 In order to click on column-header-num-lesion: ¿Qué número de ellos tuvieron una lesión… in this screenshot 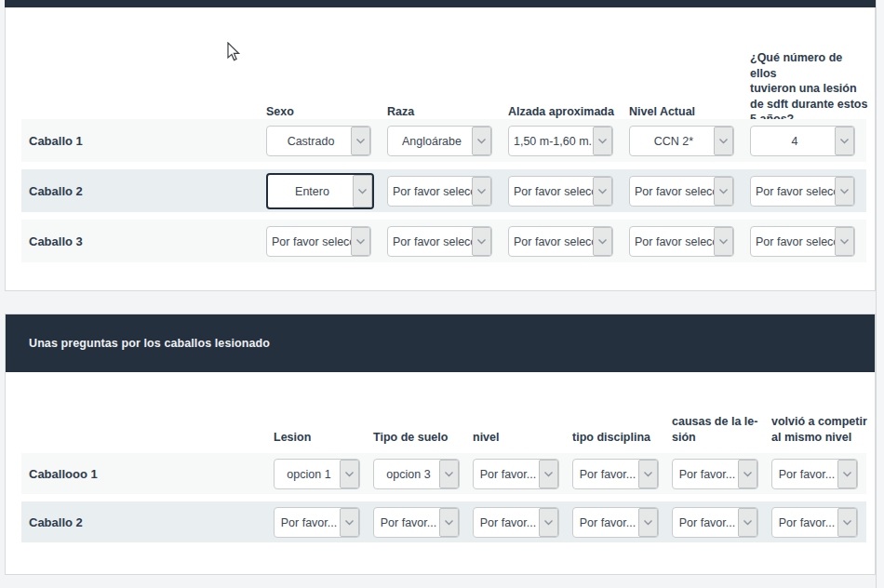, I will do `click(810, 89)`.